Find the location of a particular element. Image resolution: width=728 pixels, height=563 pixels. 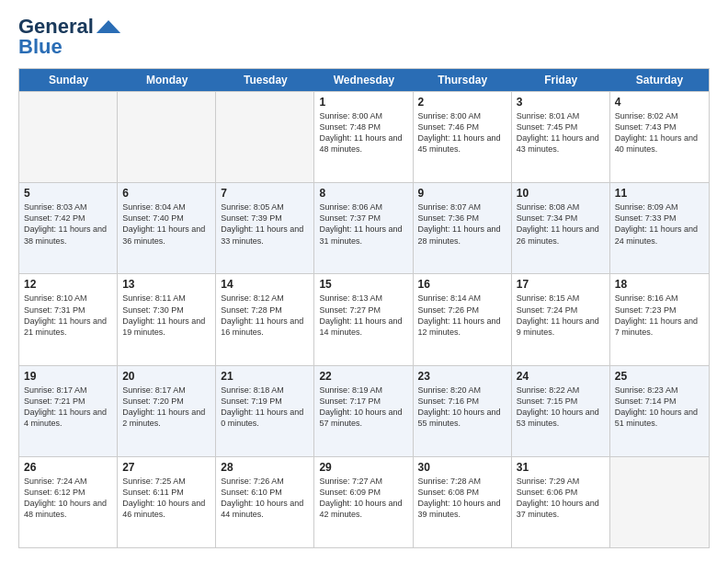

day-number: 15 is located at coordinates (363, 284).